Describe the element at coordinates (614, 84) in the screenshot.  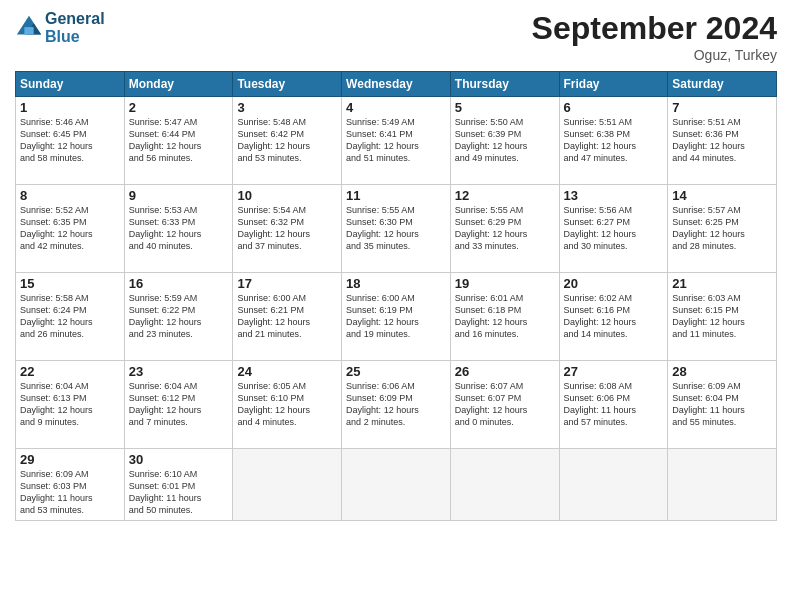
I see `calendar-header-friday: Friday` at that location.